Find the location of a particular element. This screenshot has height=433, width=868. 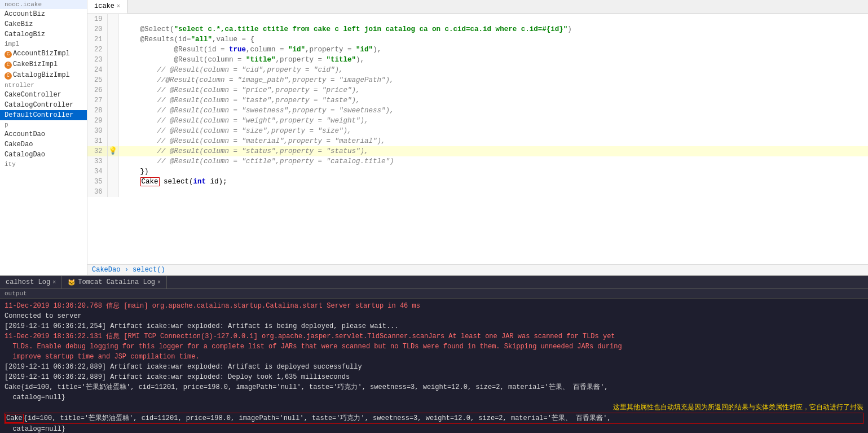

output-line: 11-Dec-2019 18:36:22.131 信息 [RMI TCP Con… is located at coordinates (434, 336).